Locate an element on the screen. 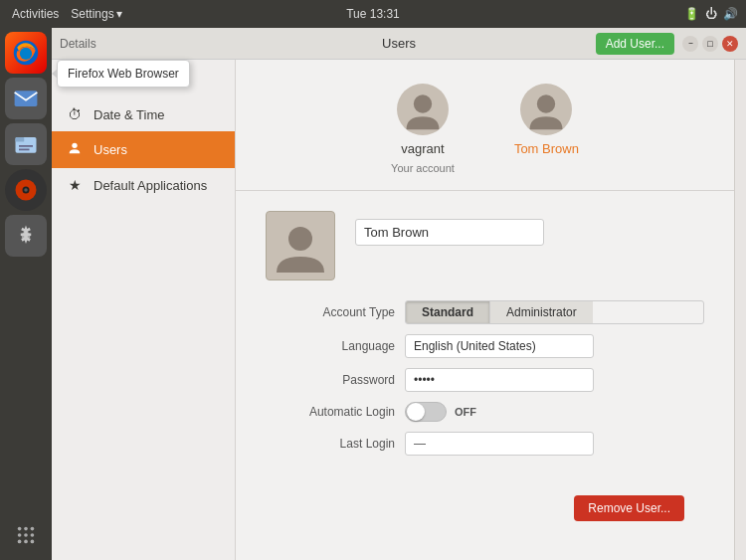  bottom-bar: Remove User... is located at coordinates (485, 508).